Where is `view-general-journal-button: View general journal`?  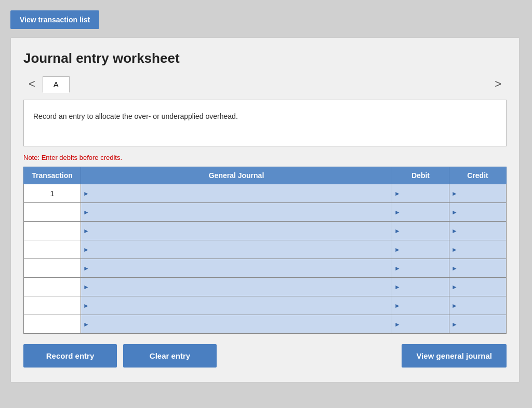
view-general-journal-button: View general journal is located at coordinates (454, 356).